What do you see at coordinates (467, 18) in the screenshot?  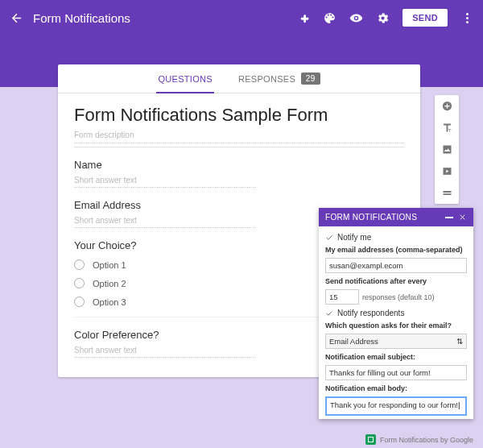 I see `more-icon` at bounding box center [467, 18].